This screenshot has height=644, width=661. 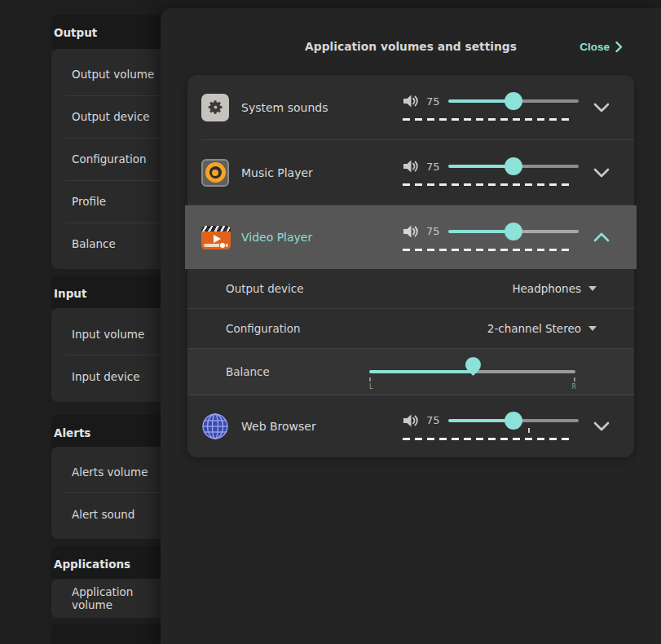 What do you see at coordinates (112, 293) in the screenshot?
I see `sidebar-section-input: Input` at bounding box center [112, 293].